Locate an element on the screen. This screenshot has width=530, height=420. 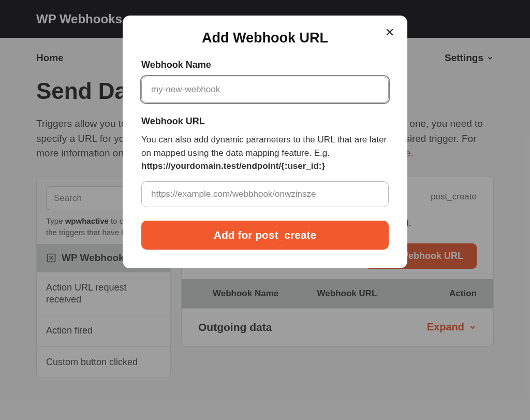
close-button is located at coordinates (390, 33).